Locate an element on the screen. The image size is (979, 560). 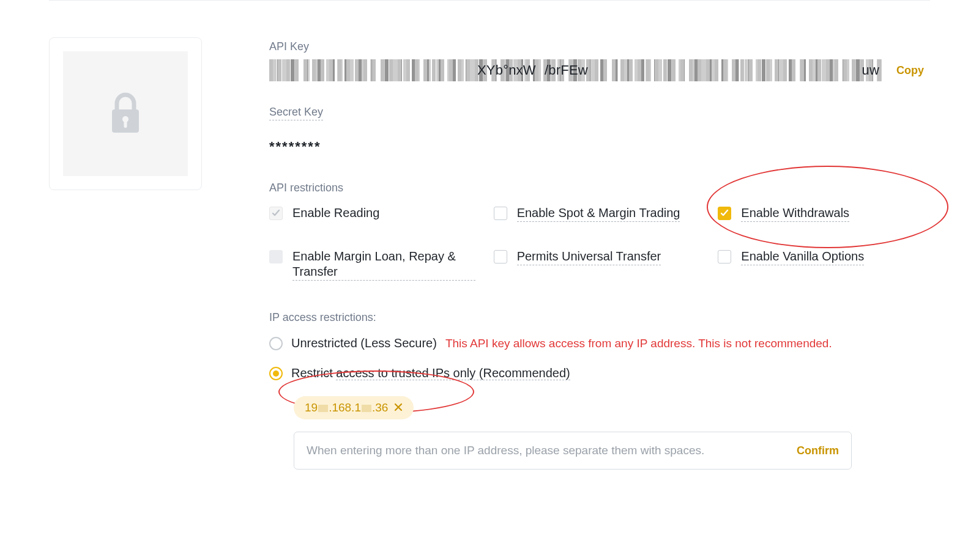
ip-input is located at coordinates (546, 451).